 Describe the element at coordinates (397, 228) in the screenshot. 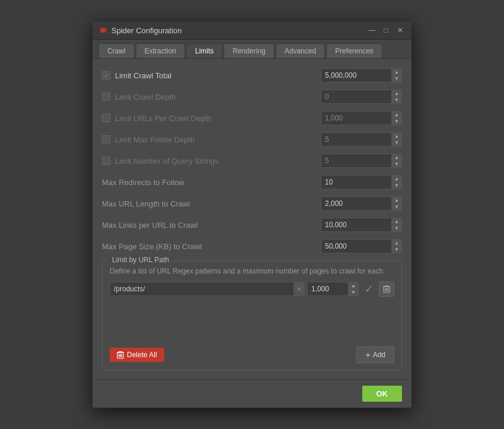

I see `max-links-per-url-down: ▼` at that location.